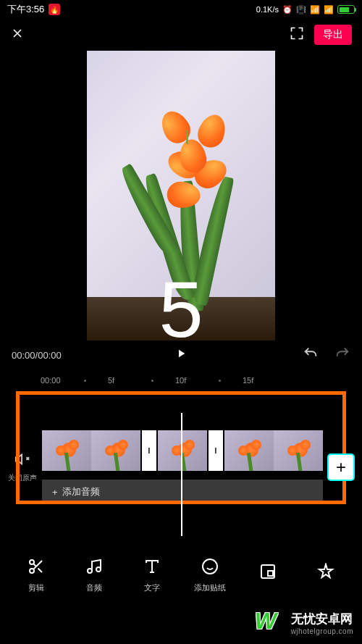 This screenshot has height=644, width=362. What do you see at coordinates (181, 9) in the screenshot?
I see `status-bar: 下午3:56 🔥 0.1K/s ⏰ 📳 📶 📶 72` at bounding box center [181, 9].